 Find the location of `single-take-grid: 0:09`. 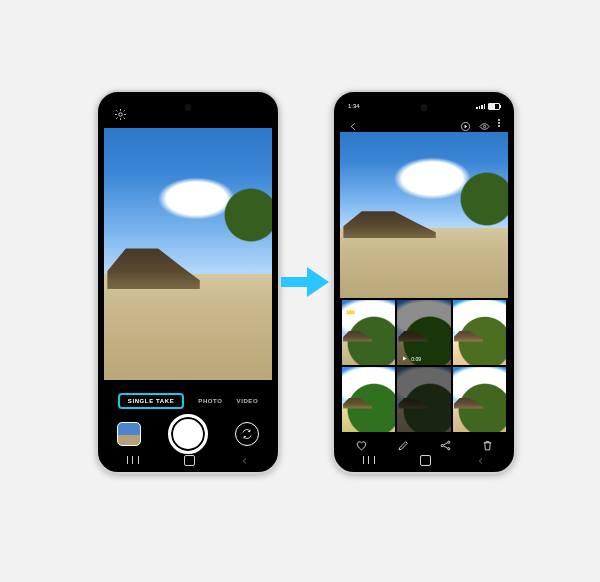

single-take-grid: 0:09 is located at coordinates (424, 366).